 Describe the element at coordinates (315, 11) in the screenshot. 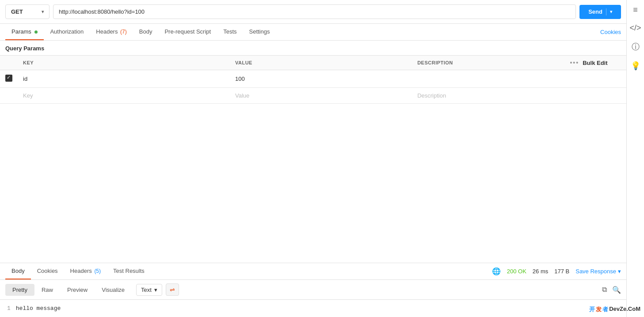

I see `url-input` at that location.